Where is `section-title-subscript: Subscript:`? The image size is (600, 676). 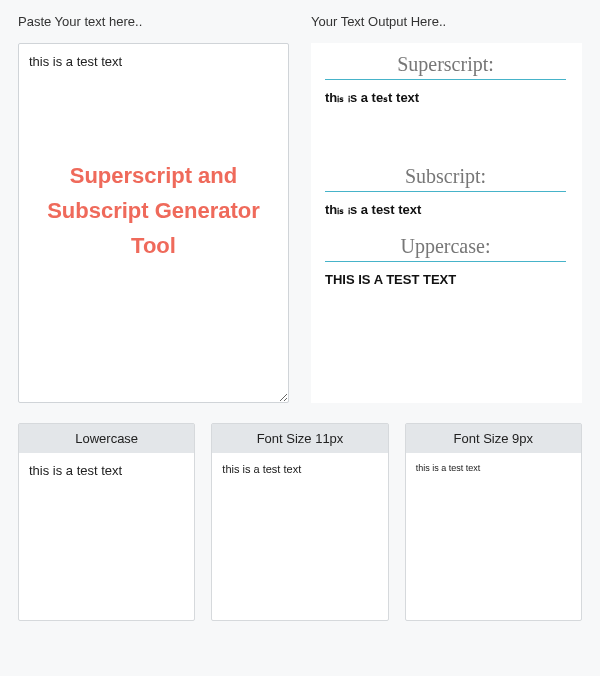 section-title-subscript: Subscript: is located at coordinates (446, 178).